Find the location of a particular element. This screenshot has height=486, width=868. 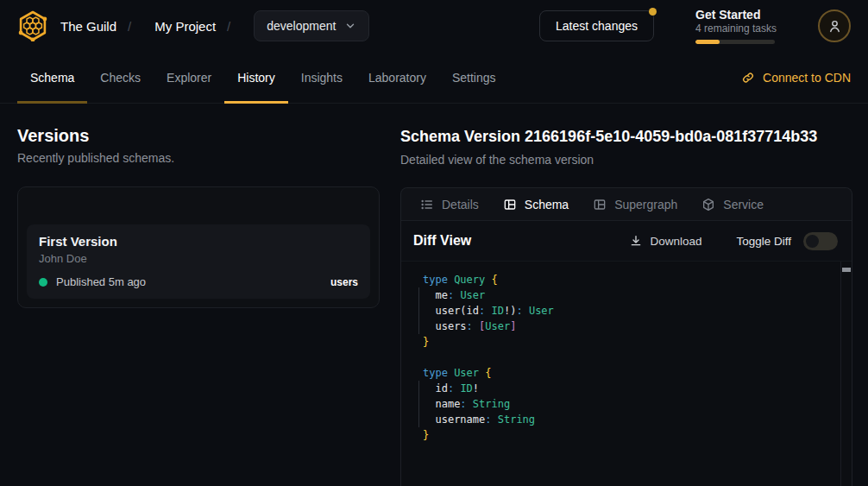

version-status-row: Published 5m ago users is located at coordinates (198, 281).